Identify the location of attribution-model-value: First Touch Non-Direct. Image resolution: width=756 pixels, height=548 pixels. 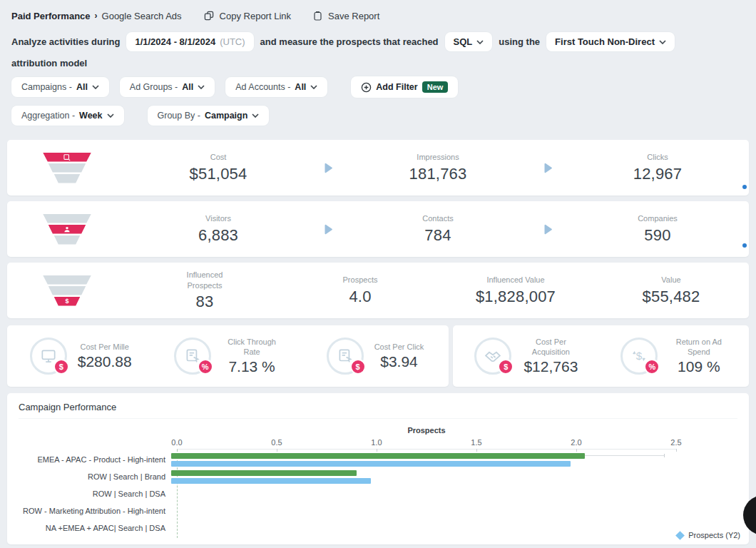
(605, 41).